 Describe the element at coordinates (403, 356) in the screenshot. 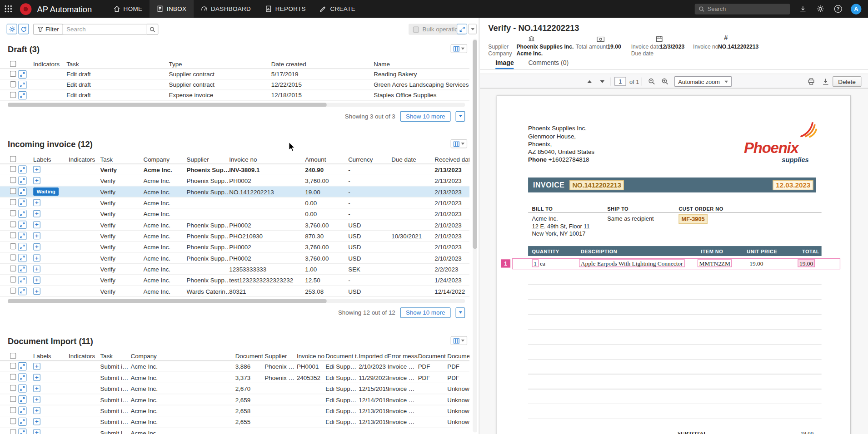

I see `column-header: Error messa…` at that location.